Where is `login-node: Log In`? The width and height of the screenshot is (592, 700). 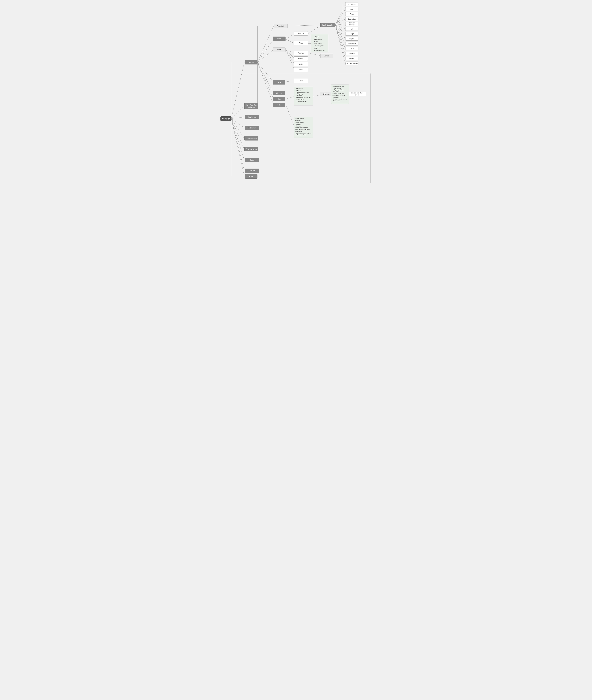
login-node: Log In is located at coordinates (279, 83).